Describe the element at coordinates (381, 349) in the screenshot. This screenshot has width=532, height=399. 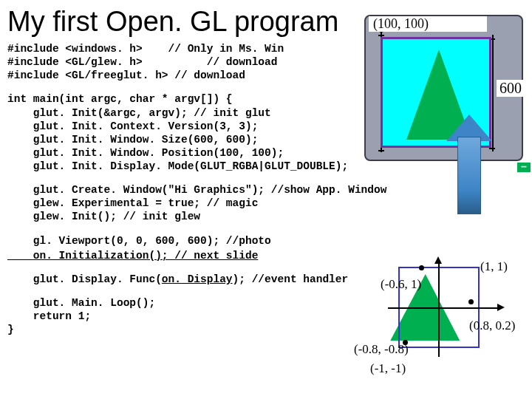
I see `coord-label-p2: (-0.8, -0.8)` at that location.